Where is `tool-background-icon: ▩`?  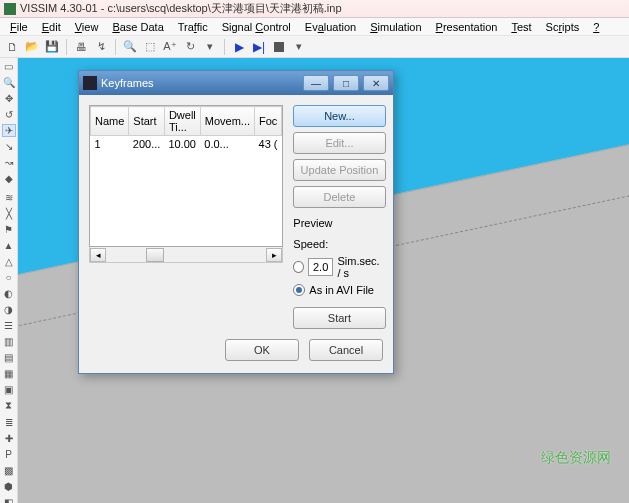
tool-background-icon: ▩ is located at coordinates (9, 470).